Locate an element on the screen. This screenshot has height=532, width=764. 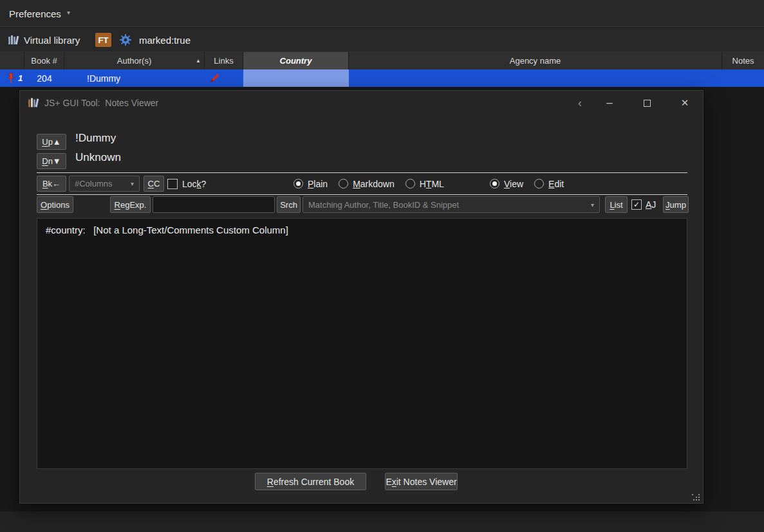
columns-dropdown: #Columns ▾ is located at coordinates (104, 184).